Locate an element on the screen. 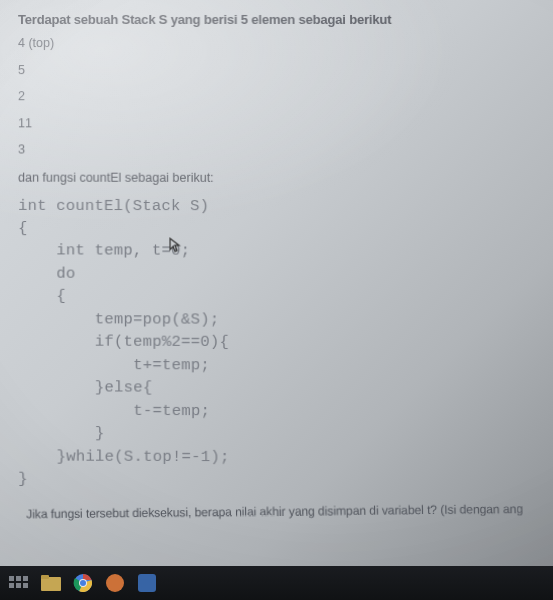  code-line: do is located at coordinates (46, 273).